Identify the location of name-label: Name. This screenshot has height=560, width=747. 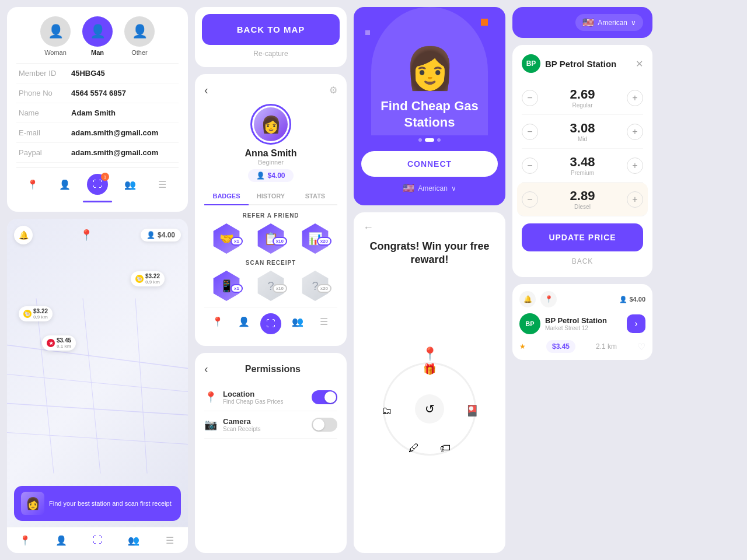
(45, 113).